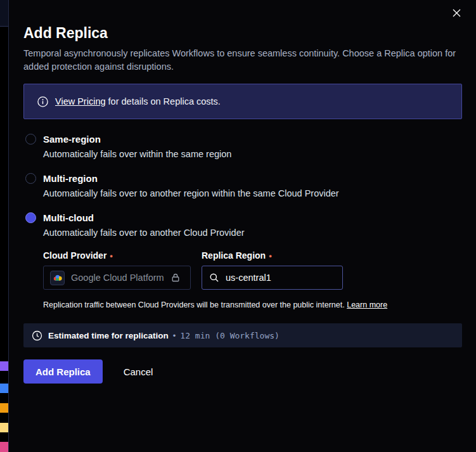 This screenshot has height=452, width=476. I want to click on replica-region-field, so click(273, 278).